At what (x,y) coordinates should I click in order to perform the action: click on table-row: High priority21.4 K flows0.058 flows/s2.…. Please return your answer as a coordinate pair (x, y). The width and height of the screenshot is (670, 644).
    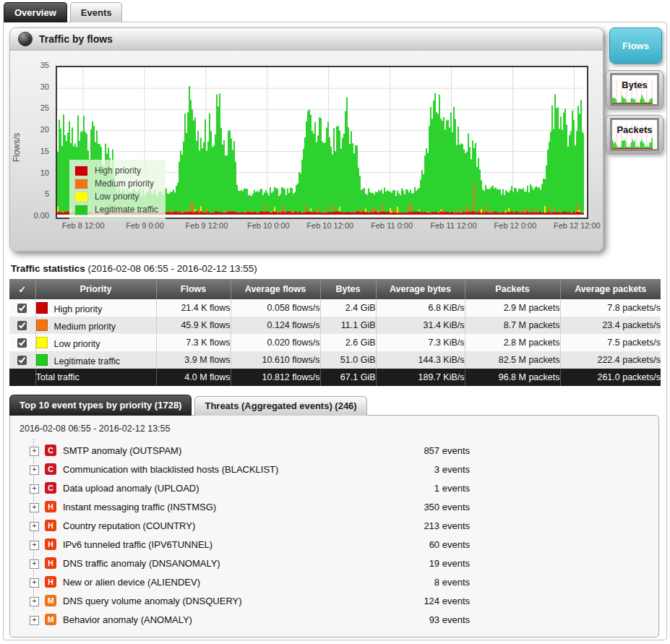
    Looking at the image, I should click on (335, 308).